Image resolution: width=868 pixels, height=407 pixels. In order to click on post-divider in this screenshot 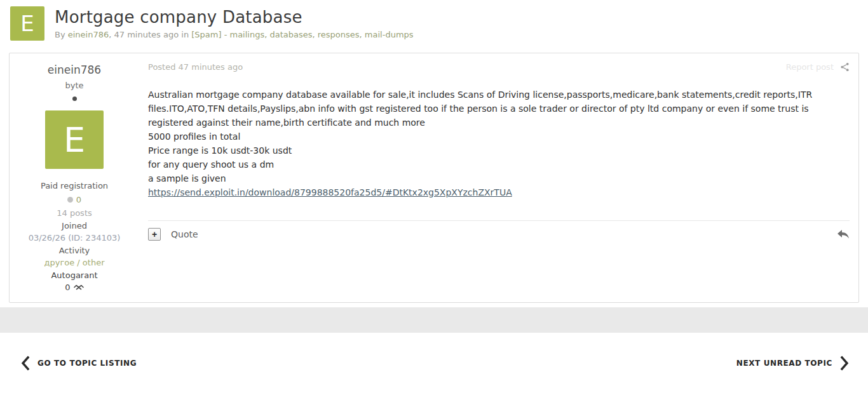, I will do `click(499, 221)`.